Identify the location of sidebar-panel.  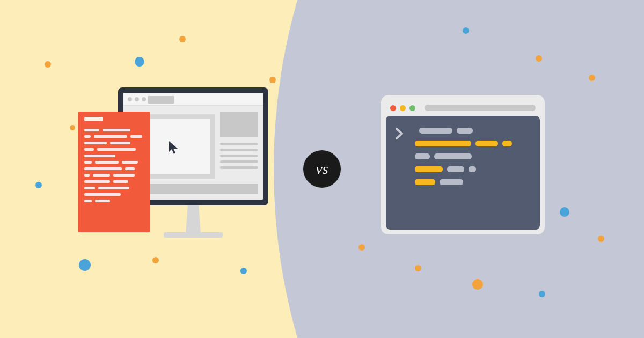
(239, 142).